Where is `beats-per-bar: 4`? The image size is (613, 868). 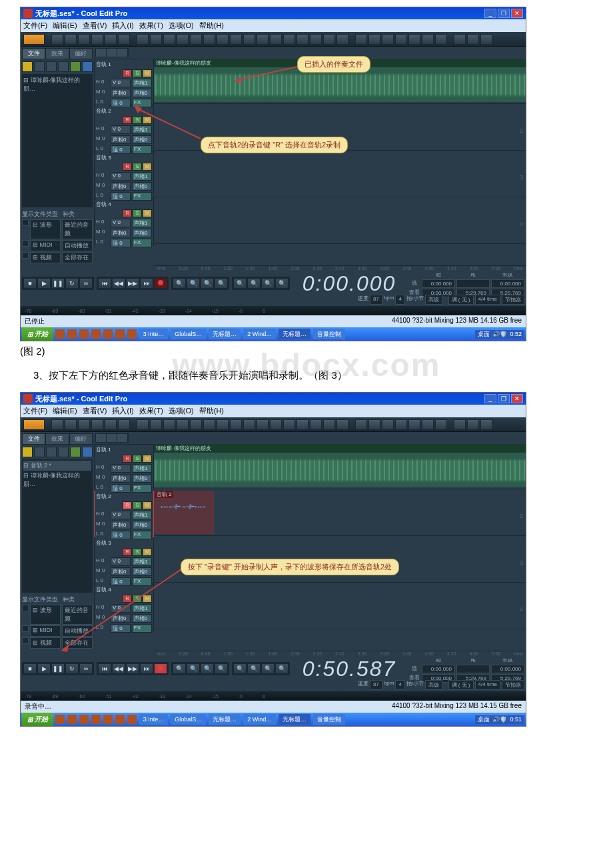 beats-per-bar: 4 is located at coordinates (400, 300).